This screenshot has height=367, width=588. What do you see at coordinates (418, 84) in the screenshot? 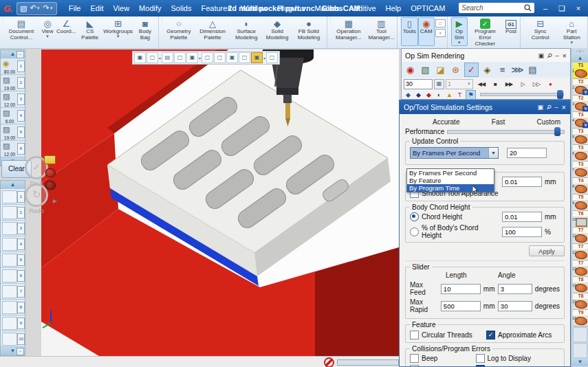
I see `sim-speed-input` at bounding box center [418, 84].